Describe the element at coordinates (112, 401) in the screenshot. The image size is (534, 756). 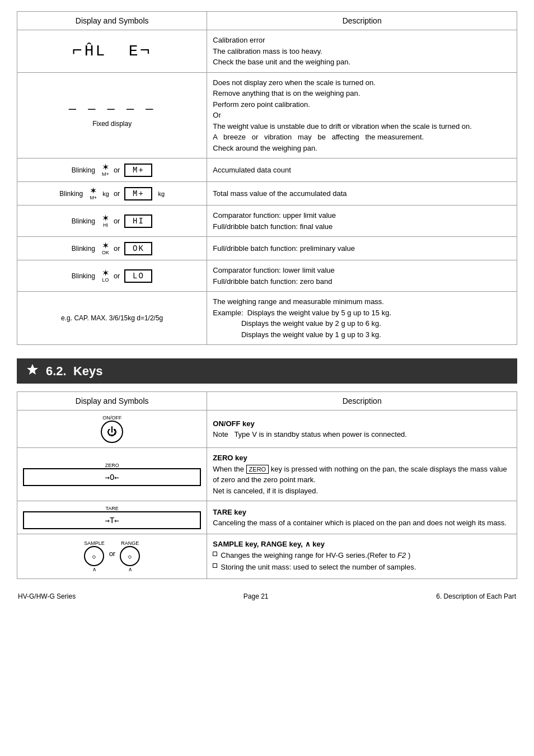
I see `lower-table-col1-header: Display and Symbols` at that location.